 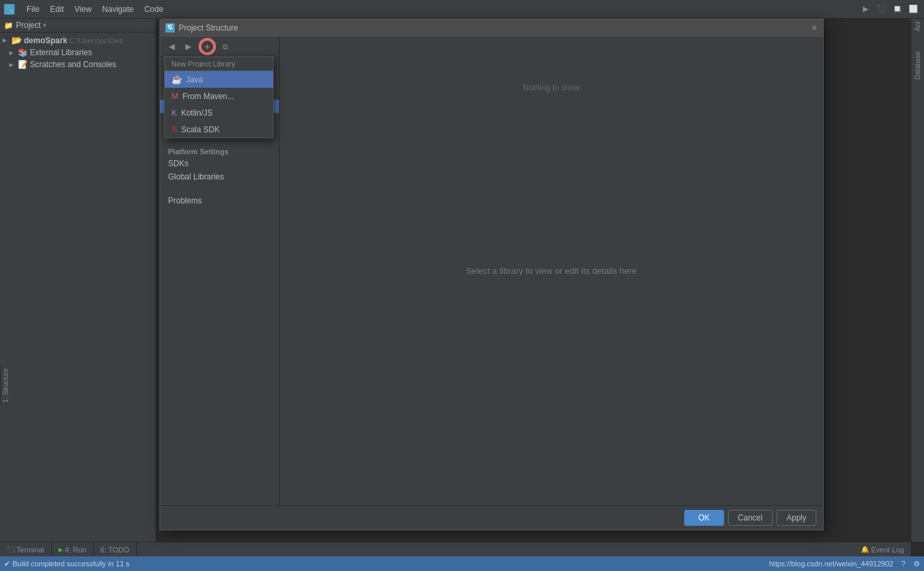 I want to click on status-help: ?, so click(x=903, y=564).